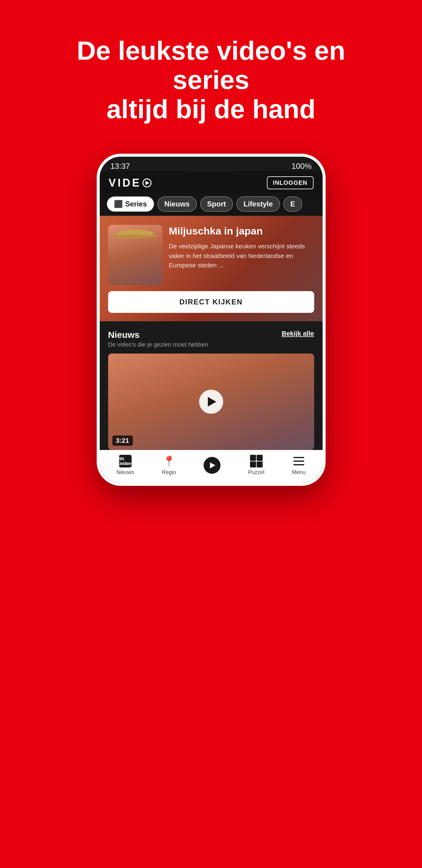 Image resolution: width=422 pixels, height=868 pixels. I want to click on bottom-nav-menu-label: Menu, so click(299, 472).